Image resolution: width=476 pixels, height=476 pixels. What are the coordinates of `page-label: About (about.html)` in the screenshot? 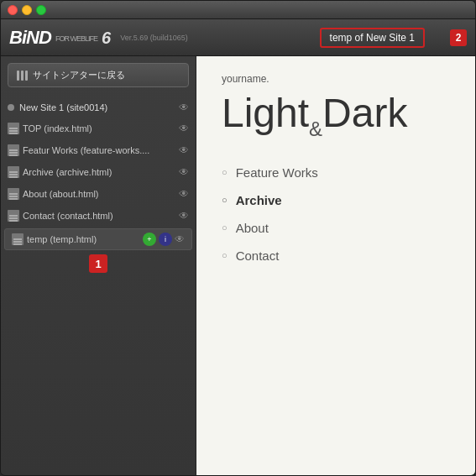 It's located at (60, 194).